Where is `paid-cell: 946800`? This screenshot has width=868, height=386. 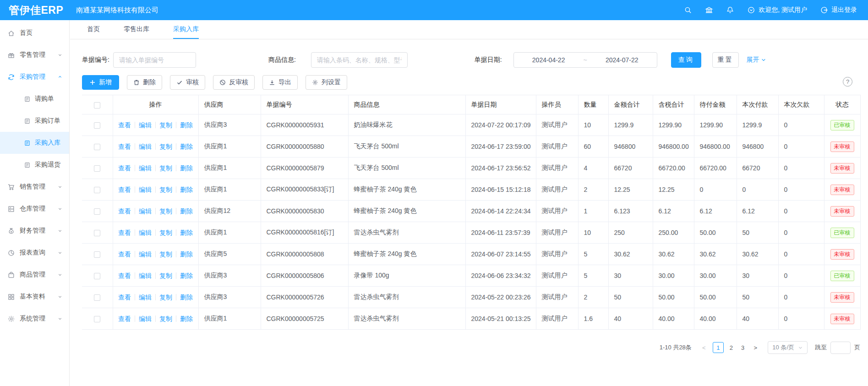
paid-cell: 946800 is located at coordinates (758, 147).